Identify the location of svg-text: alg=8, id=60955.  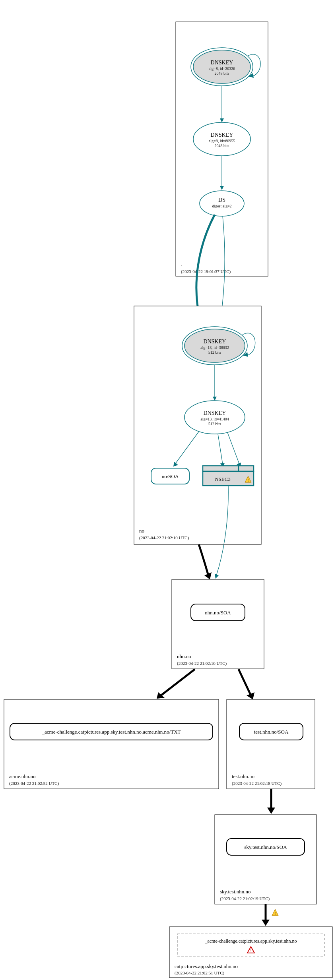
(222, 141).